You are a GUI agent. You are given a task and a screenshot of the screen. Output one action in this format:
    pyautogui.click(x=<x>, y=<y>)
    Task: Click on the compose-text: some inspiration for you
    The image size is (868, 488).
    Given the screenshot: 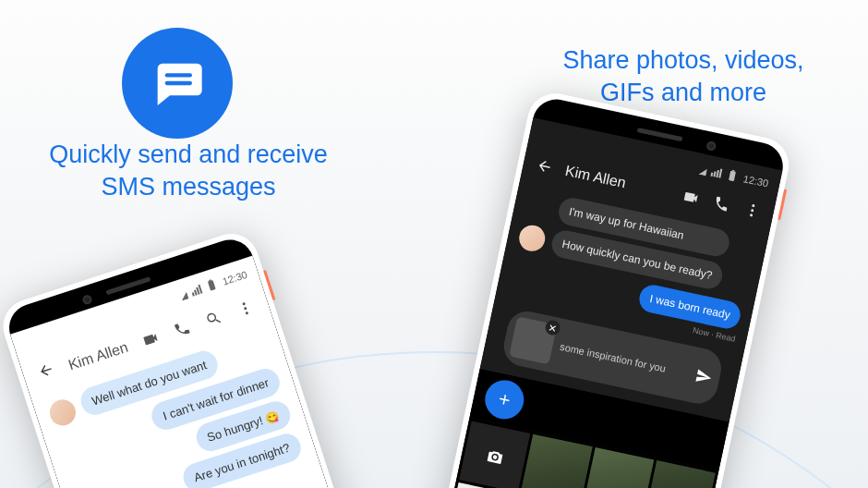 What is the action you would take?
    pyautogui.click(x=624, y=360)
    